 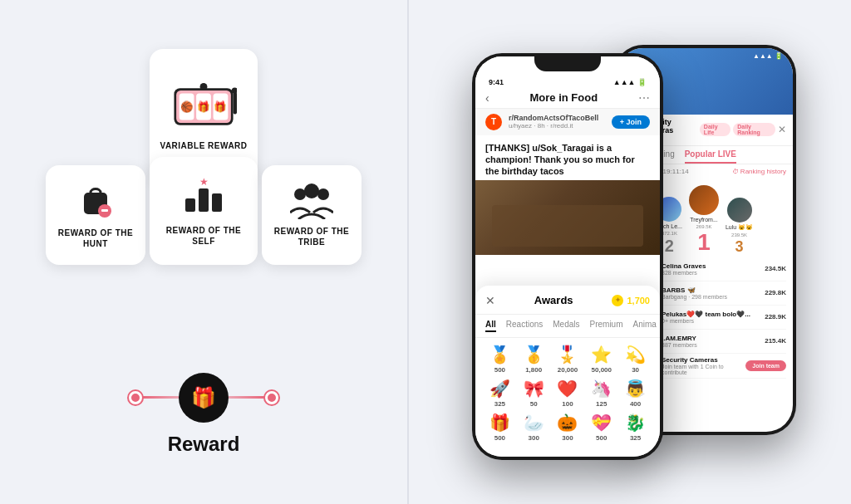 What do you see at coordinates (644, 98) in the screenshot?
I see `more-options-icon: ⋯` at bounding box center [644, 98].